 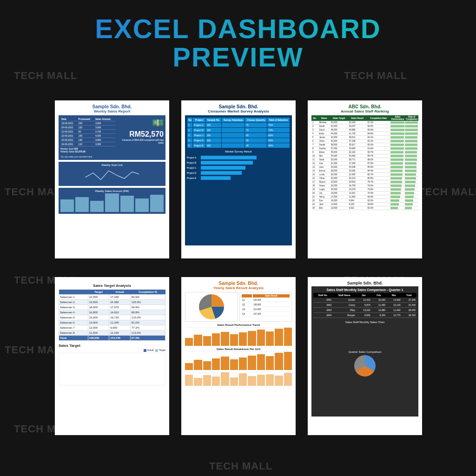 I want to click on legend-item: Target, so click(x=162, y=350).